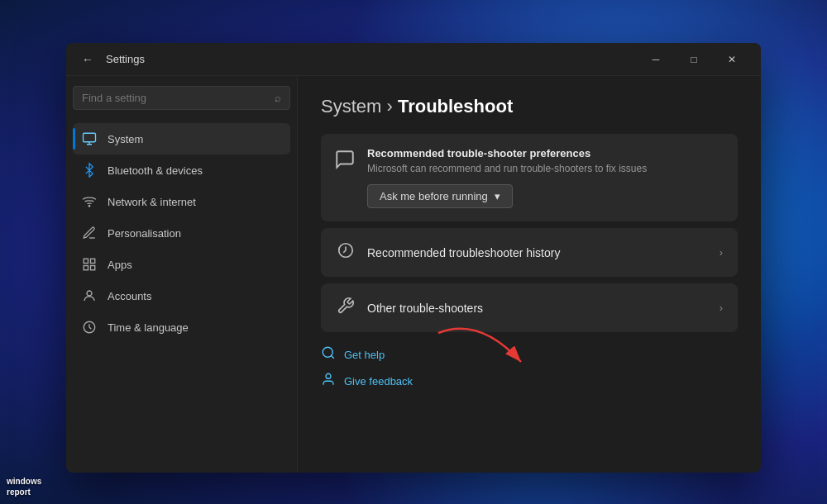 This screenshot has width=827, height=504. What do you see at coordinates (328, 354) in the screenshot?
I see `get-help-icon` at bounding box center [328, 354].